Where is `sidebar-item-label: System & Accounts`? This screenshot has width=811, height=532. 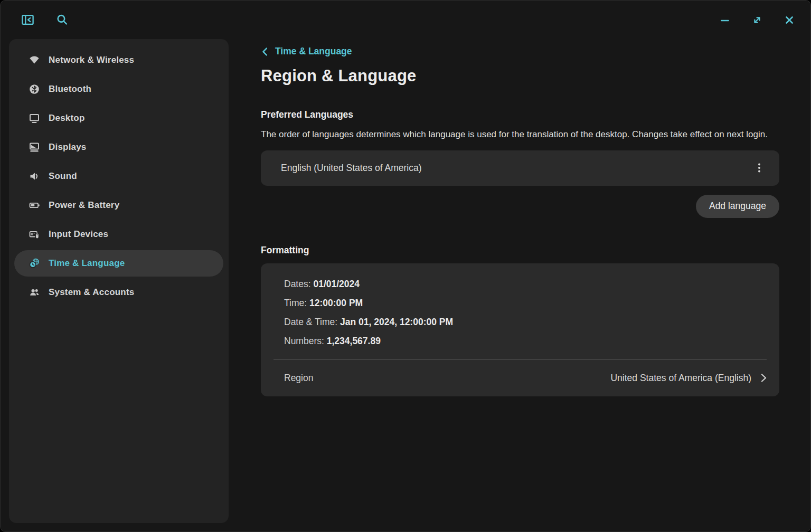
sidebar-item-label: System & Accounts is located at coordinates (91, 292).